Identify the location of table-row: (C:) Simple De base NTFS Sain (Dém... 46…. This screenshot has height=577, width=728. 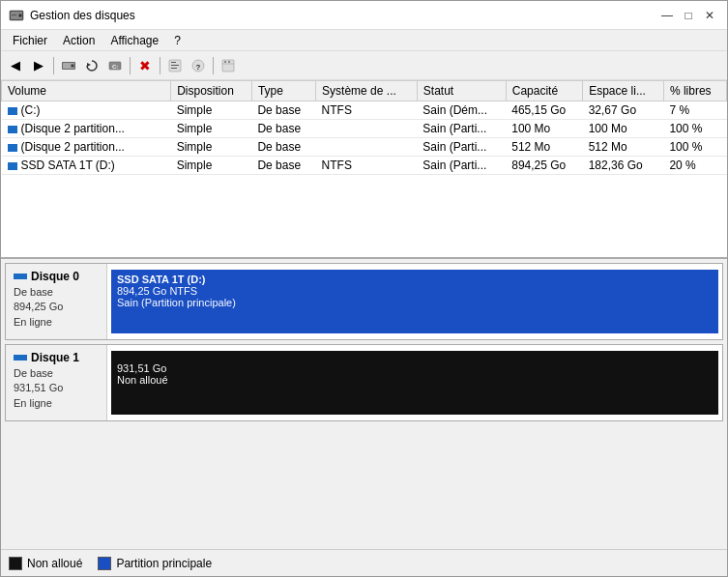
(364, 110).